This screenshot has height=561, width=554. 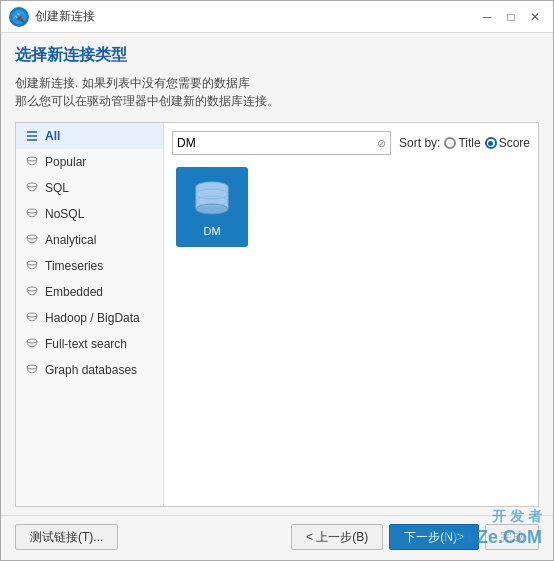 I want to click on minimize-button: ─, so click(x=487, y=17).